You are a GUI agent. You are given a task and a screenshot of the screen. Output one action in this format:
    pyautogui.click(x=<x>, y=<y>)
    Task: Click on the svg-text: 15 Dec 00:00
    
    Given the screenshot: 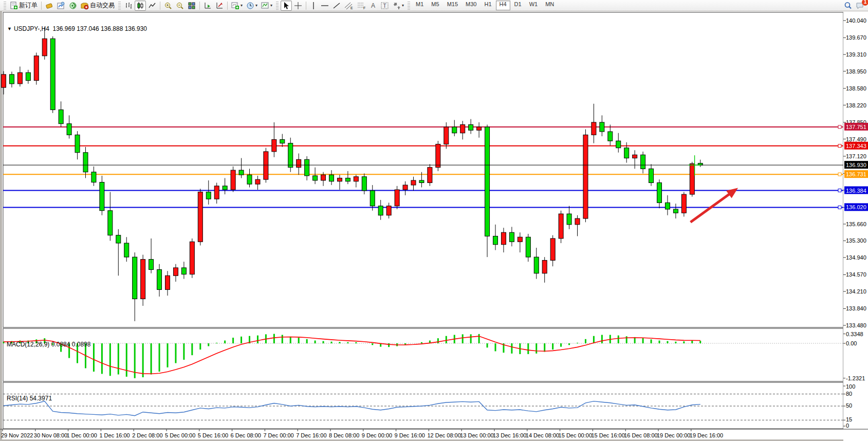 What is the action you would take?
    pyautogui.click(x=576, y=435)
    